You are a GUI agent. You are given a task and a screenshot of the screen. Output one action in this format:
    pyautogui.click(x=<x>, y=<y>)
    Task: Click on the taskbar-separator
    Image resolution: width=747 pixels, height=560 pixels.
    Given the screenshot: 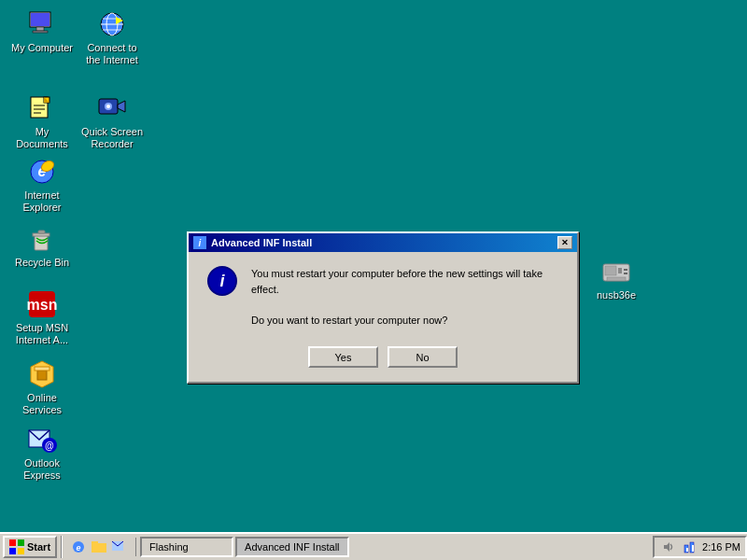 What is the action you would take?
    pyautogui.click(x=136, y=547)
    